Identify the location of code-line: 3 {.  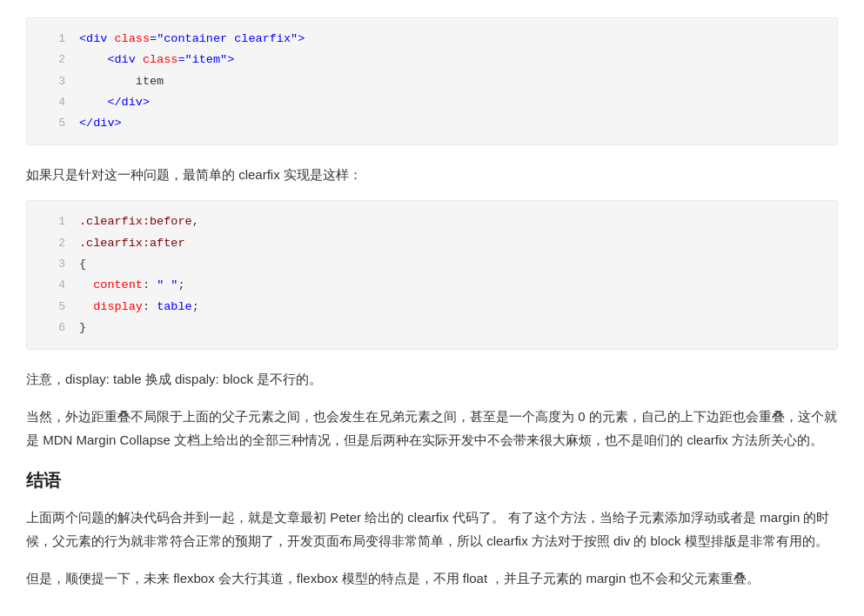
(432, 264).